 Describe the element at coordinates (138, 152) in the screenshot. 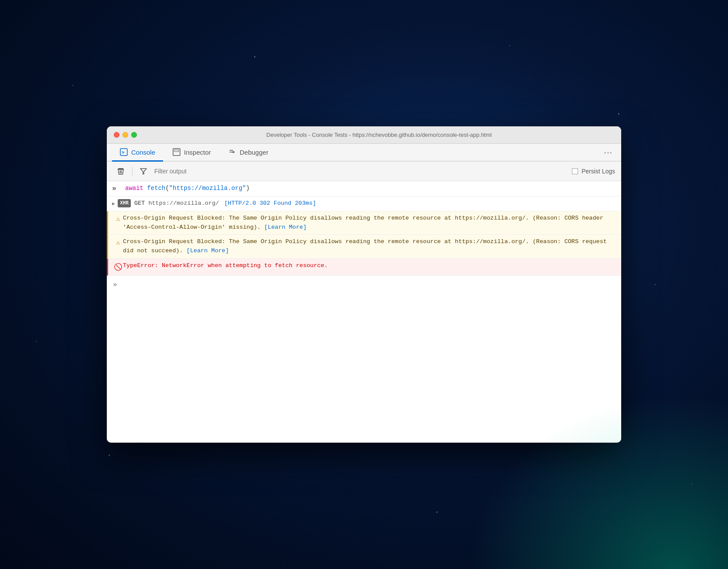

I see `tab-console: > Console` at that location.